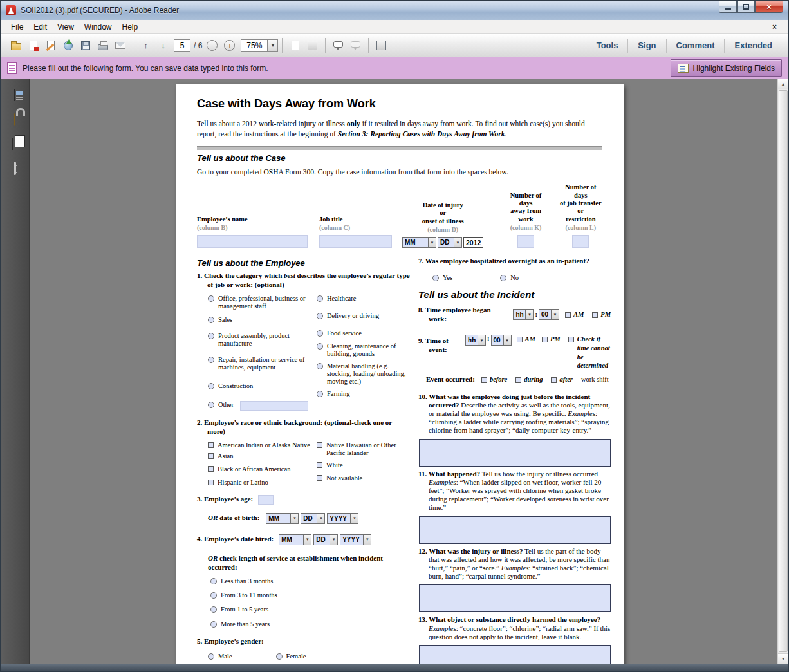 This screenshot has width=789, height=672. What do you see at coordinates (647, 45) in the screenshot?
I see `sign-panel-button: Sign` at bounding box center [647, 45].